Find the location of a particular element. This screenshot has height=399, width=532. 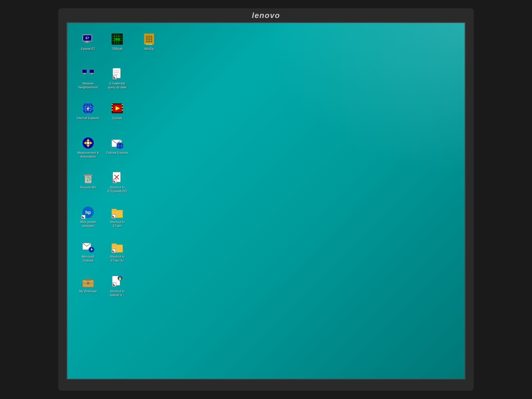

icon-shortcut-e7epimetlpd: Shortcut to E7EpimetLPD is located at coordinates (117, 186).